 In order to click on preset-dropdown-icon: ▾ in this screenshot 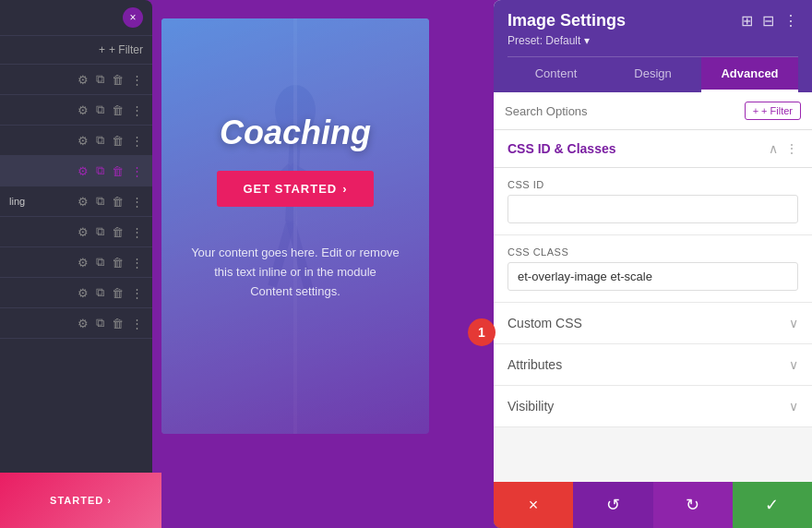, I will do `click(587, 41)`.